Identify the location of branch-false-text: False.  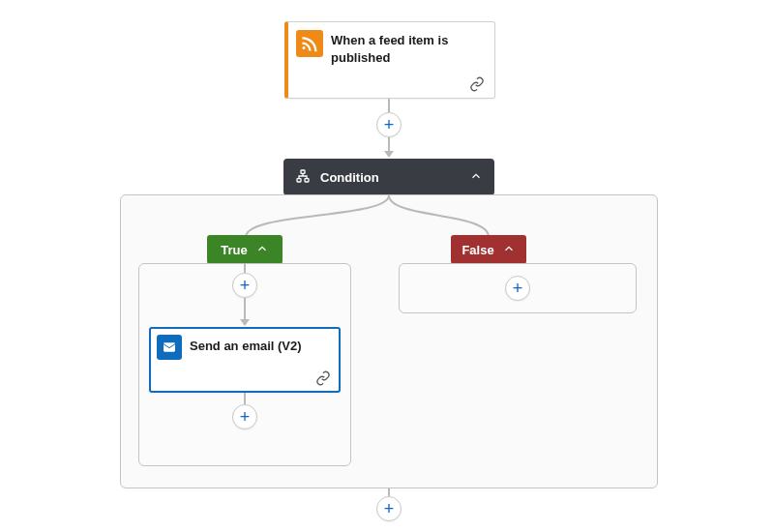
(478, 250).